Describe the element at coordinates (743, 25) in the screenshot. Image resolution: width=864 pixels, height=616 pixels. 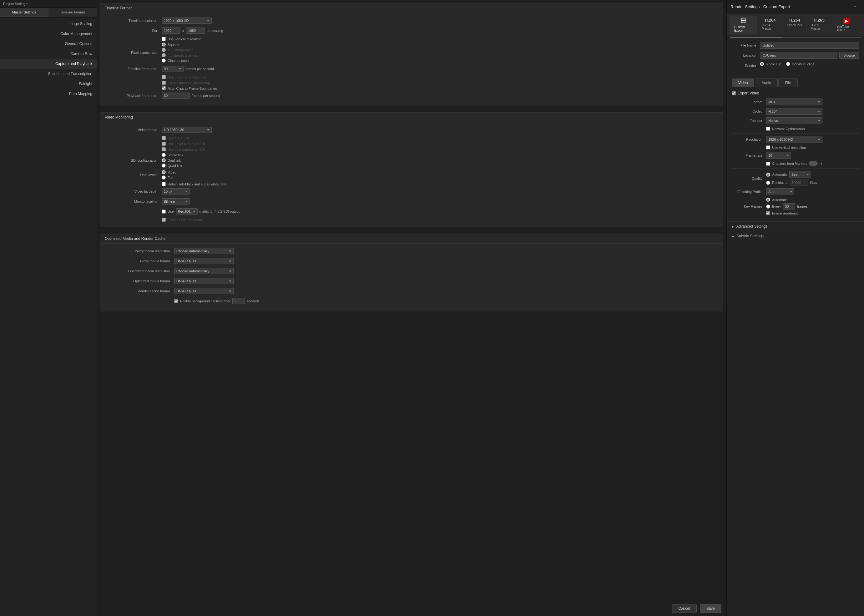
I see `preset-custom-export: 🎞 Custom Export` at that location.